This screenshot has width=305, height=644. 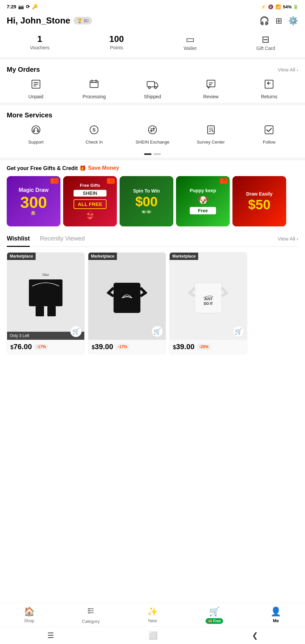 I want to click on promo-cards-scroll: Magic Draw 300 🎰 🚩 Free Gifts SHEIN ALL …, so click(x=152, y=204).